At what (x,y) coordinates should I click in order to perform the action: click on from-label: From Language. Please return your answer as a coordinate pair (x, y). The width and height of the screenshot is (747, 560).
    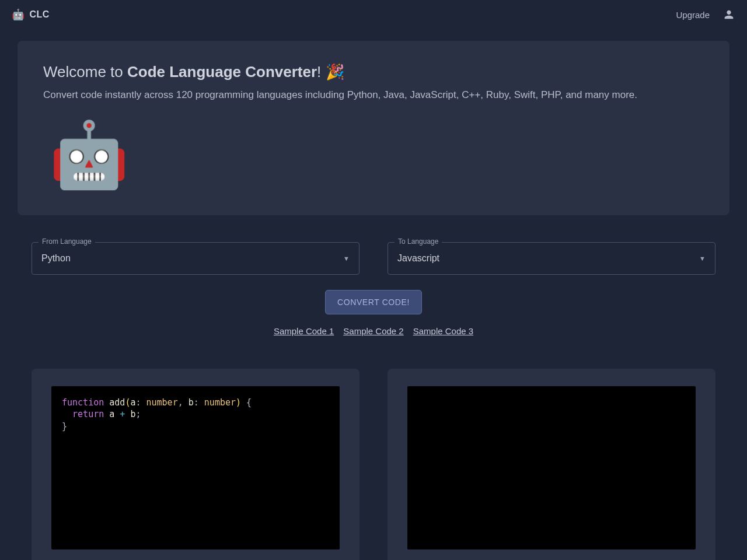
    Looking at the image, I should click on (67, 242).